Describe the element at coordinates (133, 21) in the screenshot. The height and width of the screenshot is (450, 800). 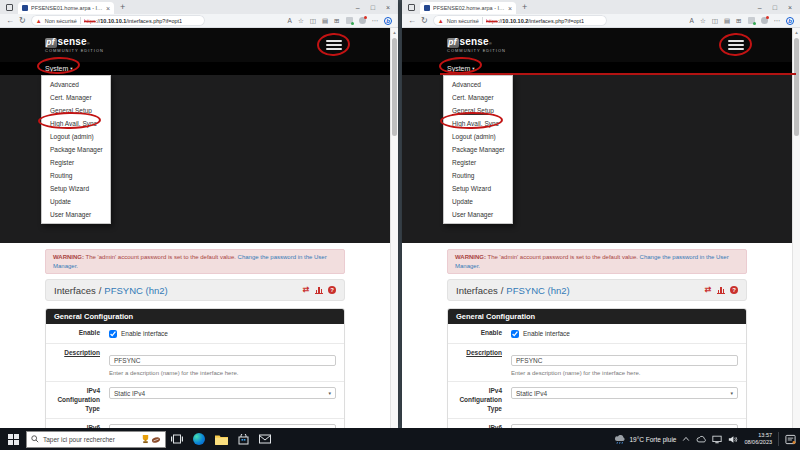
I see `url-text: https://10.10.10.1/interfaces.php?if=opt…` at that location.